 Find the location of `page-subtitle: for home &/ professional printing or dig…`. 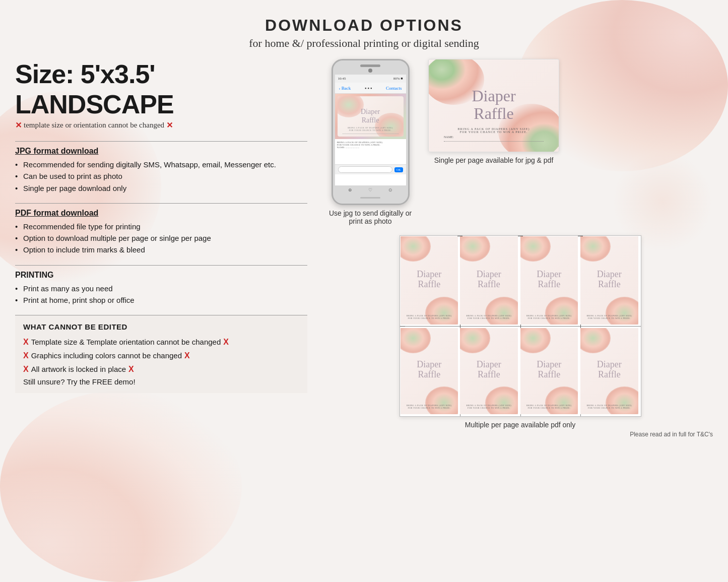

page-subtitle: for home &/ professional printing or dig… is located at coordinates (364, 43).